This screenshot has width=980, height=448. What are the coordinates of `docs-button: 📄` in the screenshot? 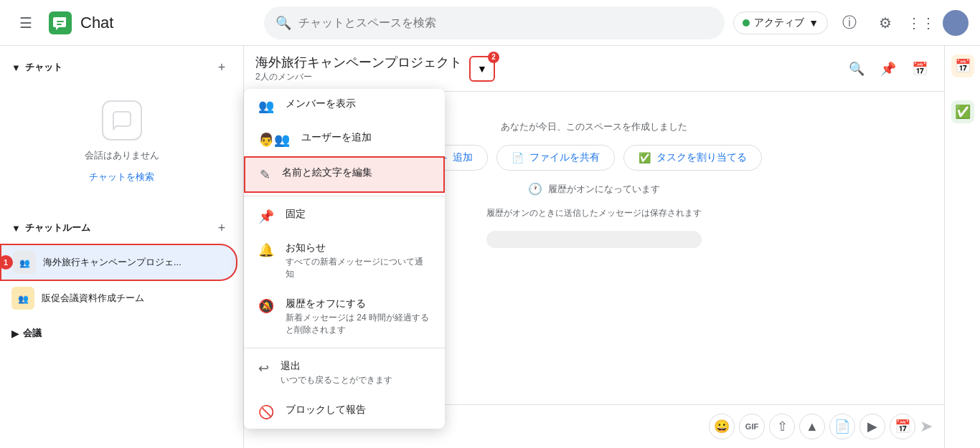 It's located at (842, 426).